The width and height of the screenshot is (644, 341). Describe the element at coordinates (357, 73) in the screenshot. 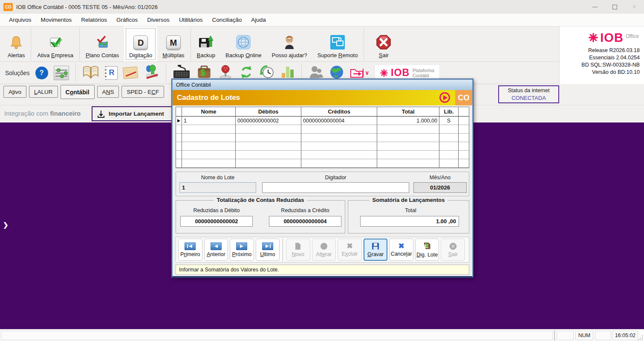

I see `folder-arrow-icon` at that location.